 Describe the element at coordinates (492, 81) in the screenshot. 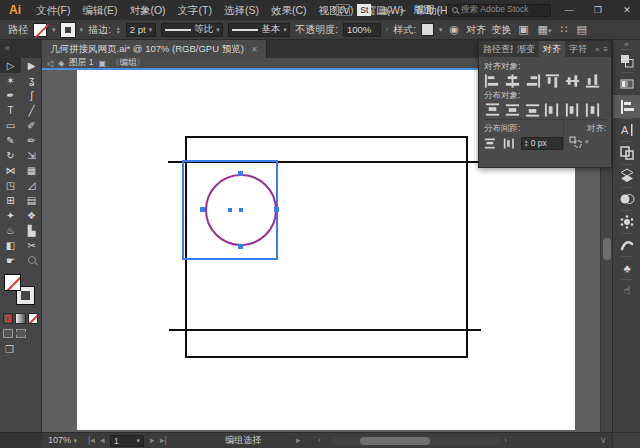

I see `align-left-button` at that location.